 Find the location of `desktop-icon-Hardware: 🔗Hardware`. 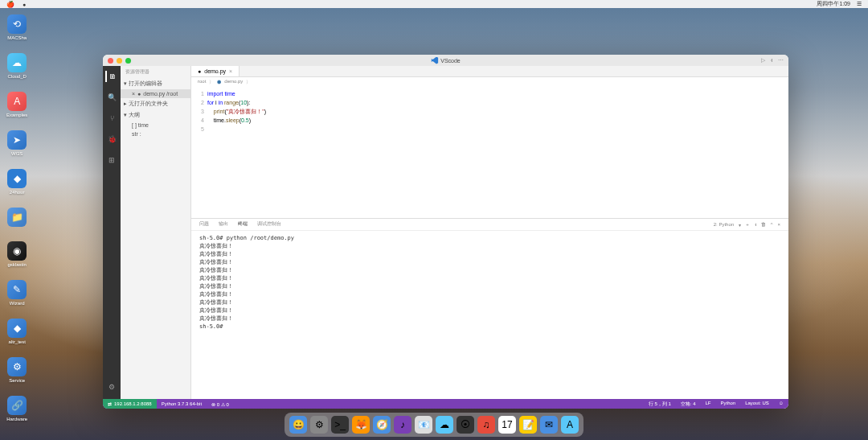

desktop-icon-Hardware: 🔗Hardware is located at coordinates (17, 409).